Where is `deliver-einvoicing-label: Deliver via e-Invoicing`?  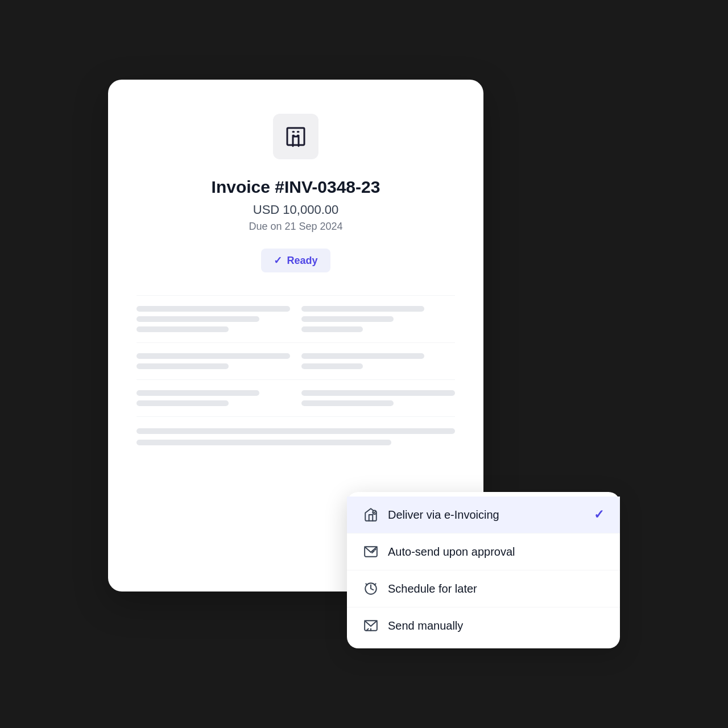
deliver-einvoicing-label: Deliver via e-Invoicing is located at coordinates (486, 515).